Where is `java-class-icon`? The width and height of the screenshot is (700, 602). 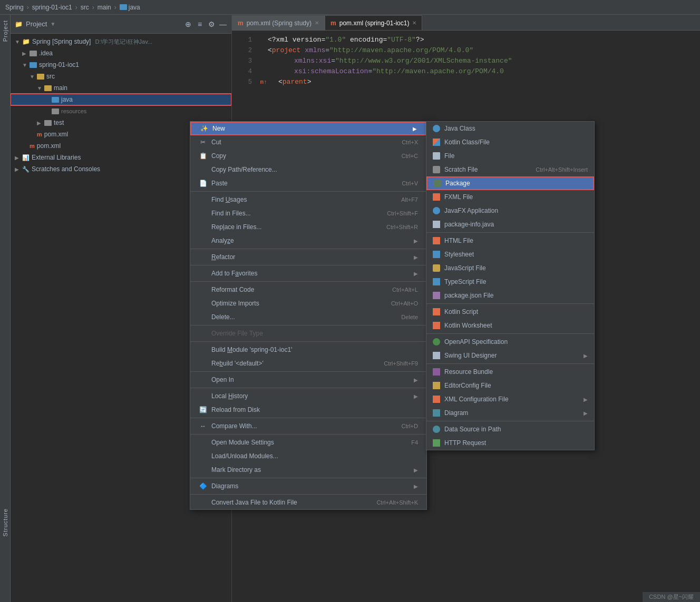
java-class-icon is located at coordinates (436, 129).